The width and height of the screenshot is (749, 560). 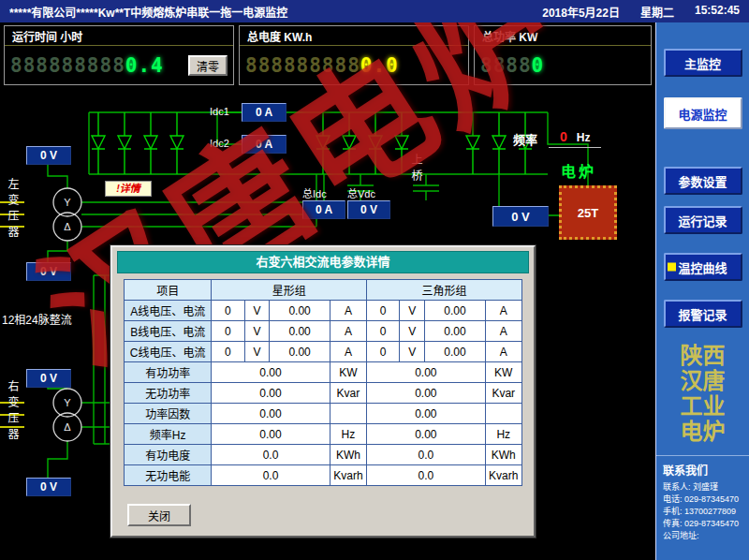 I want to click on rectifier-bridges, so click(x=312, y=143).